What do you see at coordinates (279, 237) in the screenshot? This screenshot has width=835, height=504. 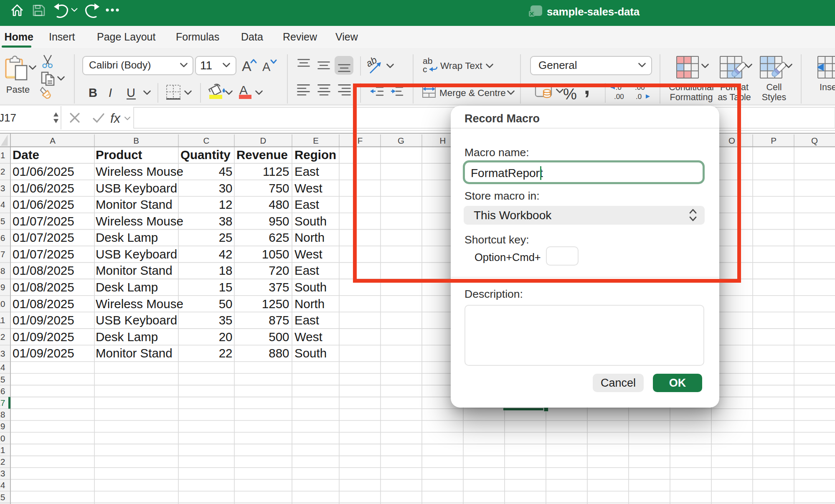 I see `svg-text: 625` at bounding box center [279, 237].